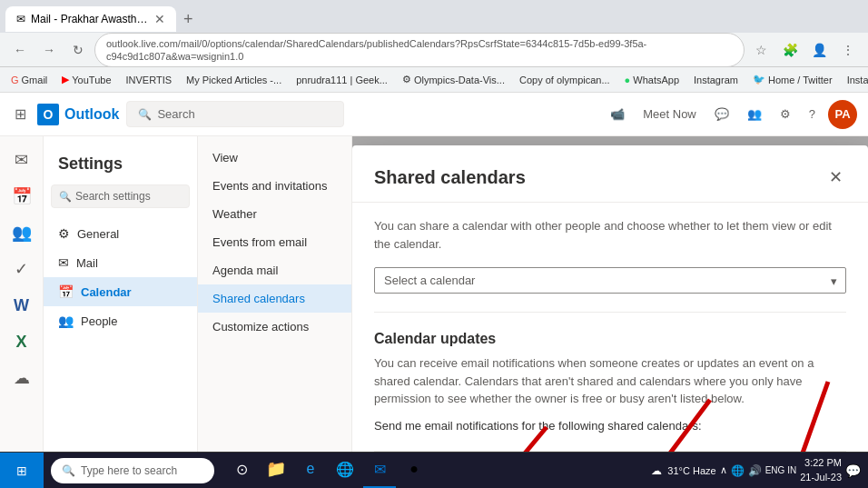 This screenshot has width=868, height=488. I want to click on calendar-updates-title: Calendar updates, so click(610, 339).